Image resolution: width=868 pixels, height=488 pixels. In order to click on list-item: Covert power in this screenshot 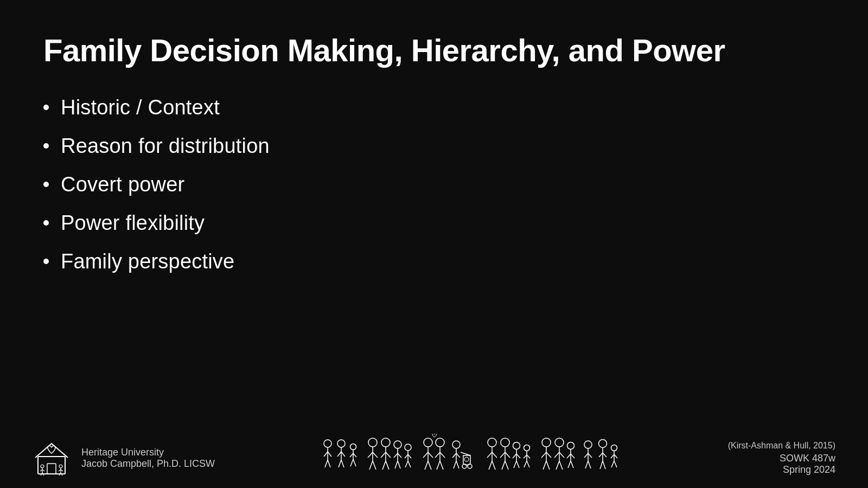, I will do `click(434, 184)`.